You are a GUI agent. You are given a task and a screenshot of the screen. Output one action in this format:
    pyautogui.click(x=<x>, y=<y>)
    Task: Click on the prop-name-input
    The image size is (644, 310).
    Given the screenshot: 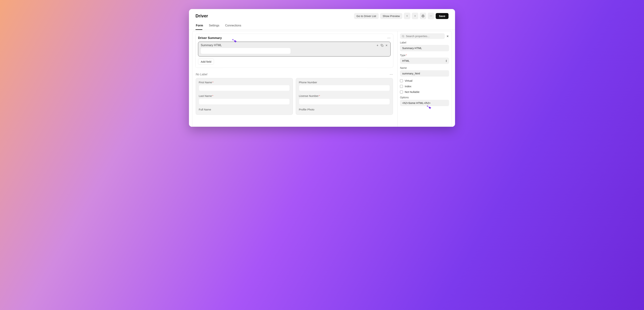 What is the action you would take?
    pyautogui.click(x=424, y=74)
    